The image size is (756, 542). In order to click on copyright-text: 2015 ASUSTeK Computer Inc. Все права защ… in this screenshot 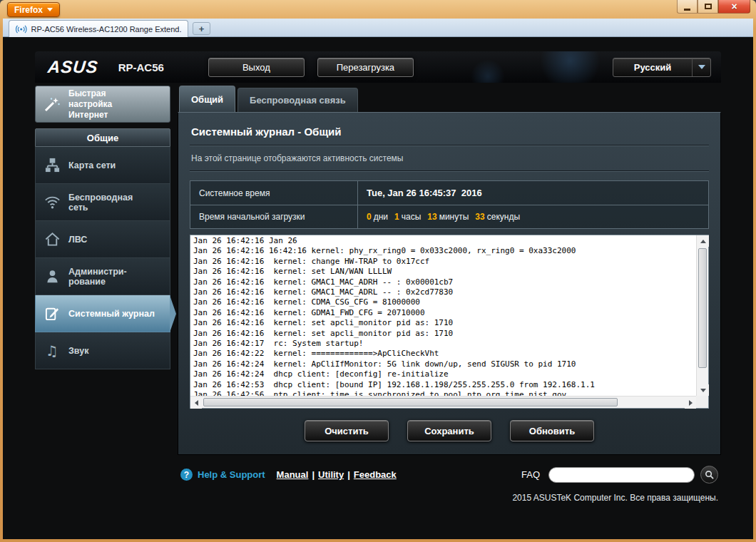, I will do `click(449, 498)`.